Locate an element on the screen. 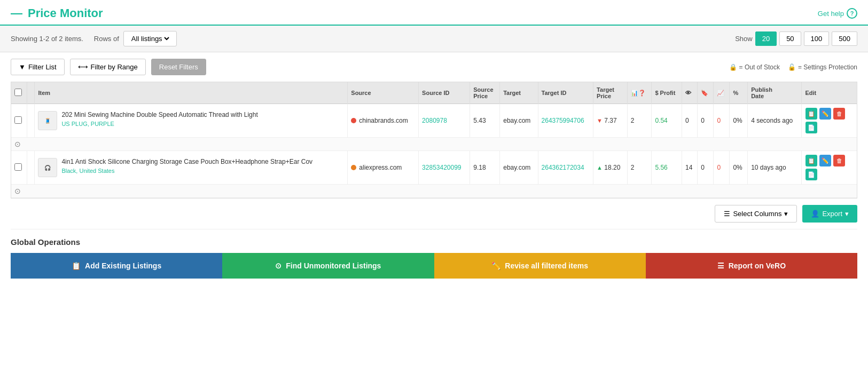  select-cols-caret: ▾ is located at coordinates (786, 213).